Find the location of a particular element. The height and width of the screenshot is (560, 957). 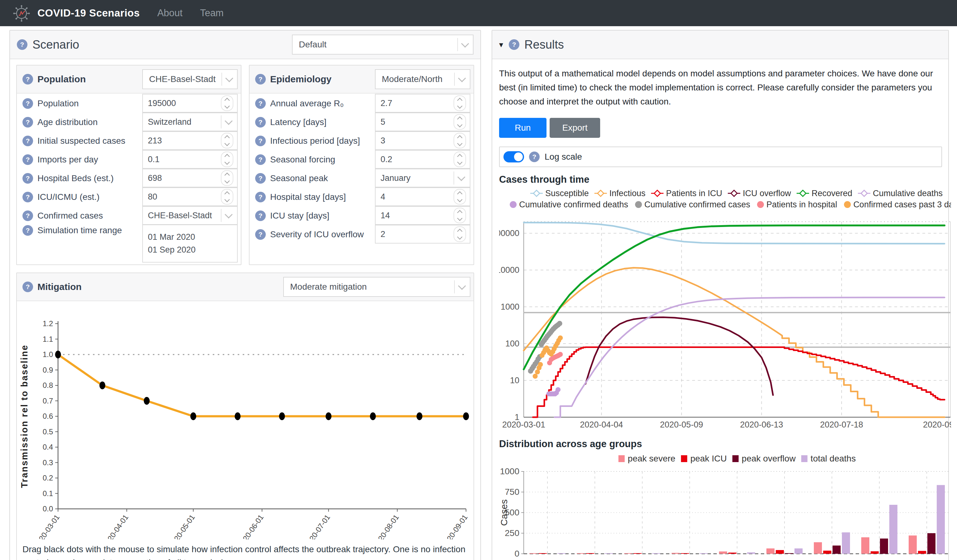

brand: COVID-19 Scenarios is located at coordinates (76, 13).